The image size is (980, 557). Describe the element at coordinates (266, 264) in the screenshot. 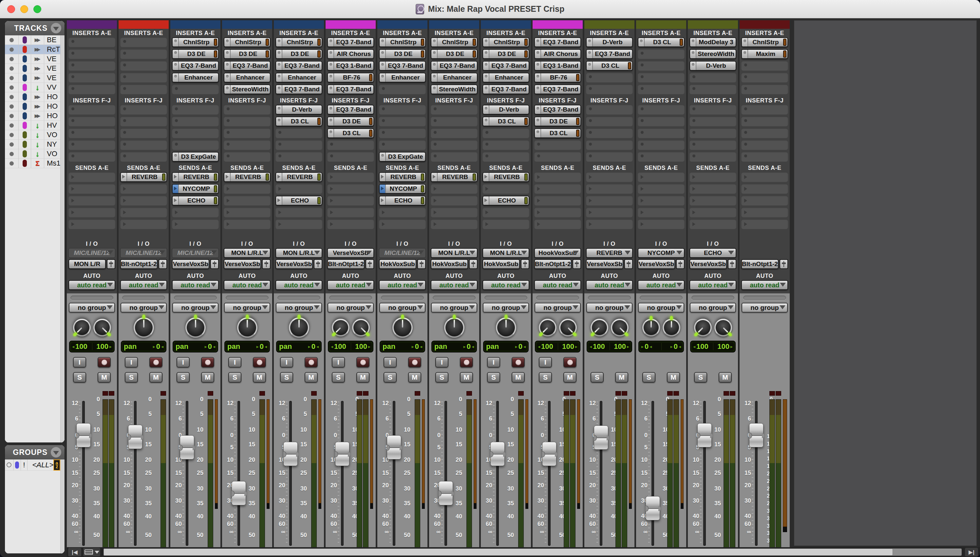

I see `output-window-button` at that location.